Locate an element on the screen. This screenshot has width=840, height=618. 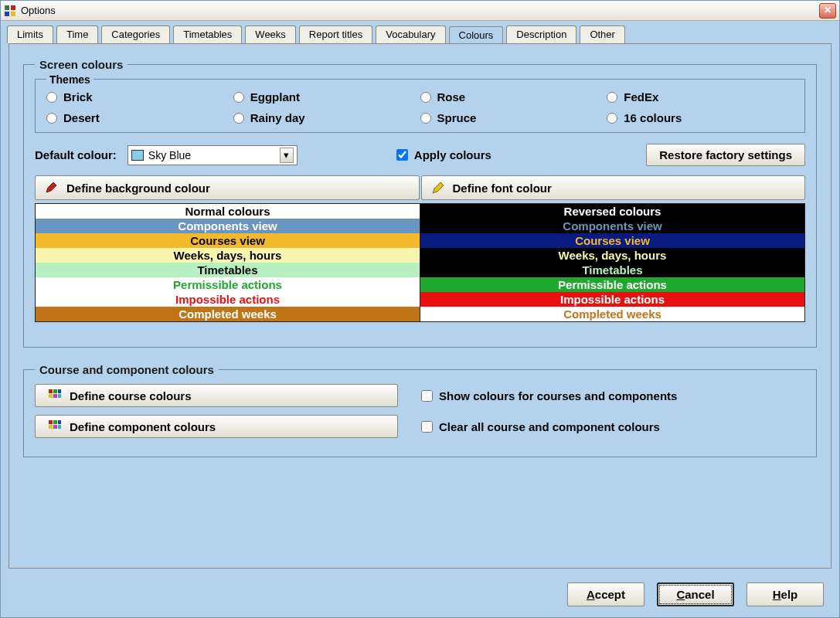
theme-eggplant: Eggplant is located at coordinates (327, 97).